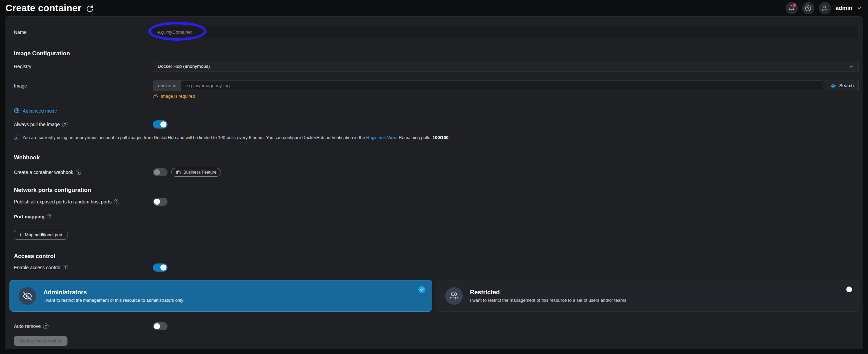 This screenshot has width=868, height=354. I want to click on anonymous-pull-notice: i You are currently using an anonymous a…, so click(436, 137).